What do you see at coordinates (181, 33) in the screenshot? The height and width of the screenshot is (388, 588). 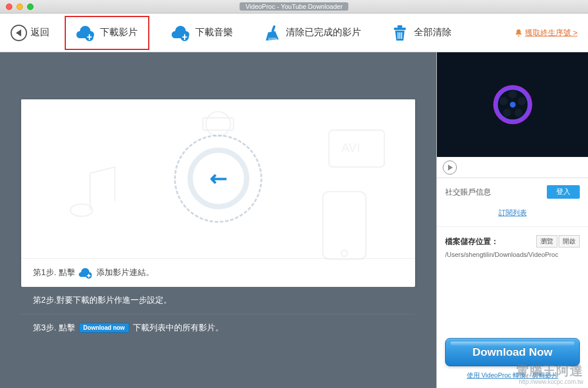 I see `cloud-download-music-icon` at bounding box center [181, 33].